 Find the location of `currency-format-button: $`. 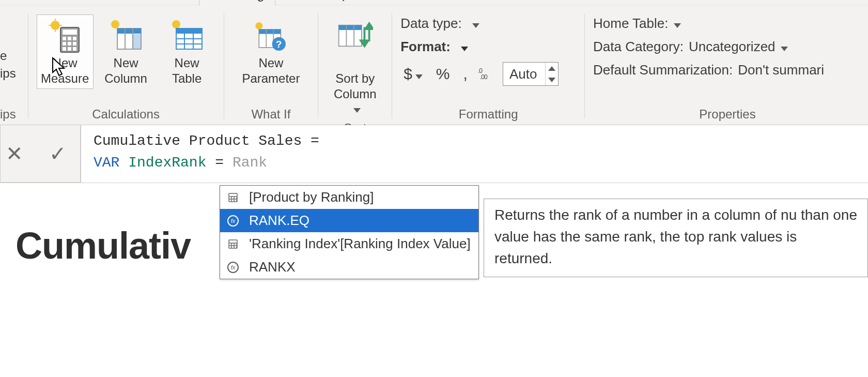

currency-format-button: $ is located at coordinates (413, 74).